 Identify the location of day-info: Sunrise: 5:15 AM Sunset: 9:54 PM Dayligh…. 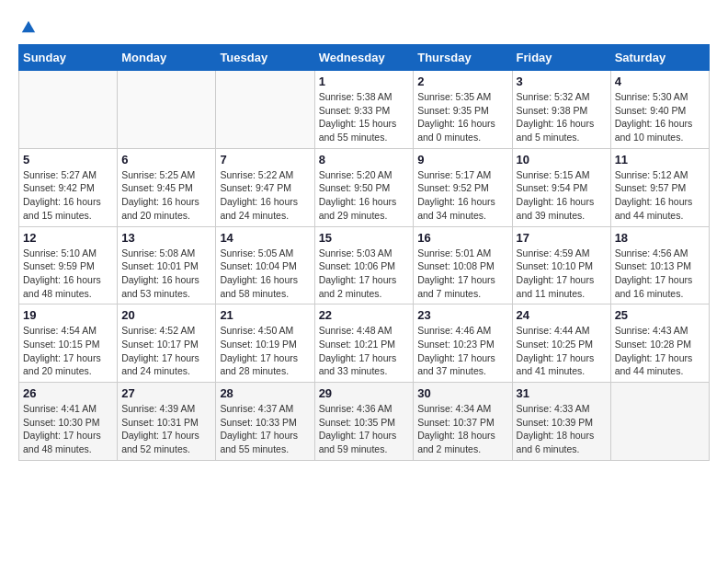
(562, 195).